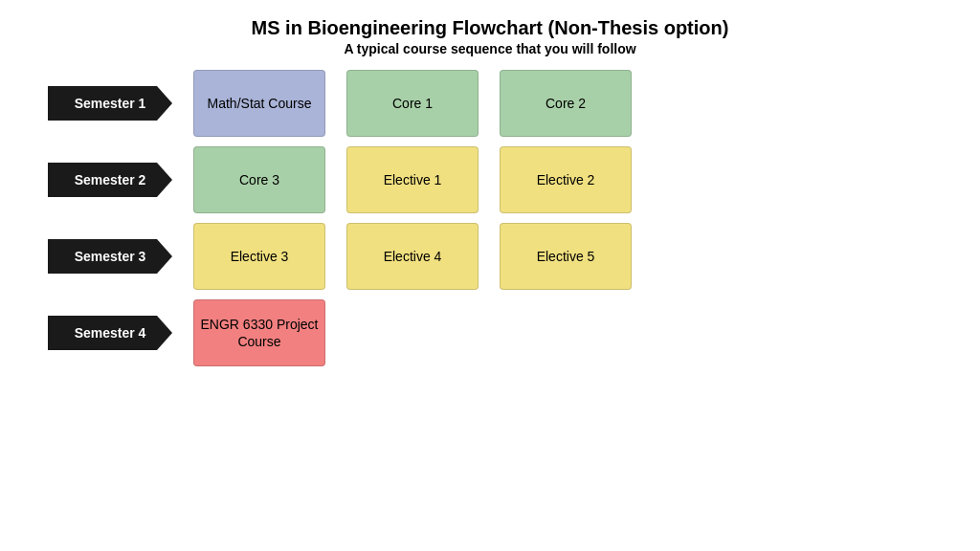 The height and width of the screenshot is (551, 980). What do you see at coordinates (514, 103) in the screenshot?
I see `semester-row-1: Semester 1Math/Stat CourseCore 1Core 2` at bounding box center [514, 103].